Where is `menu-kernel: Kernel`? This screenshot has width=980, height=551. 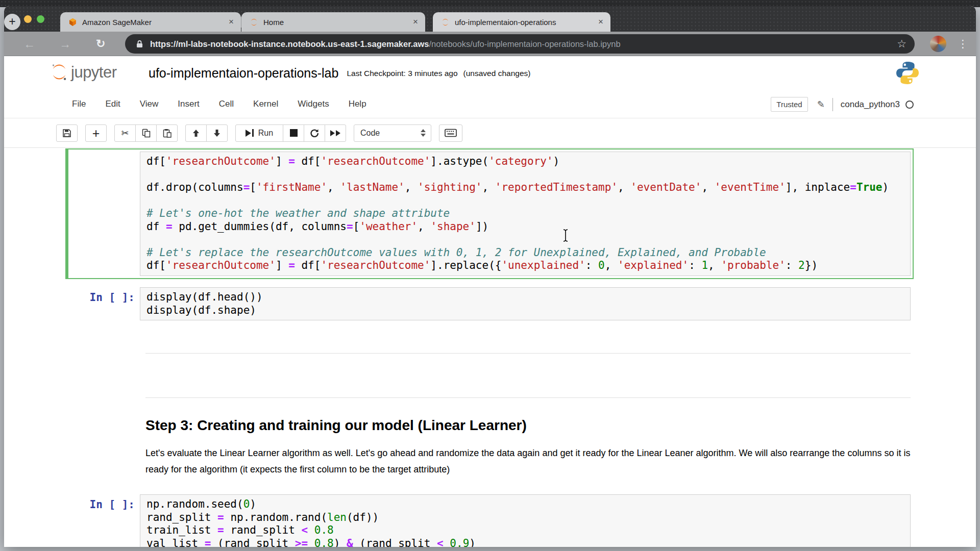 menu-kernel: Kernel is located at coordinates (265, 104).